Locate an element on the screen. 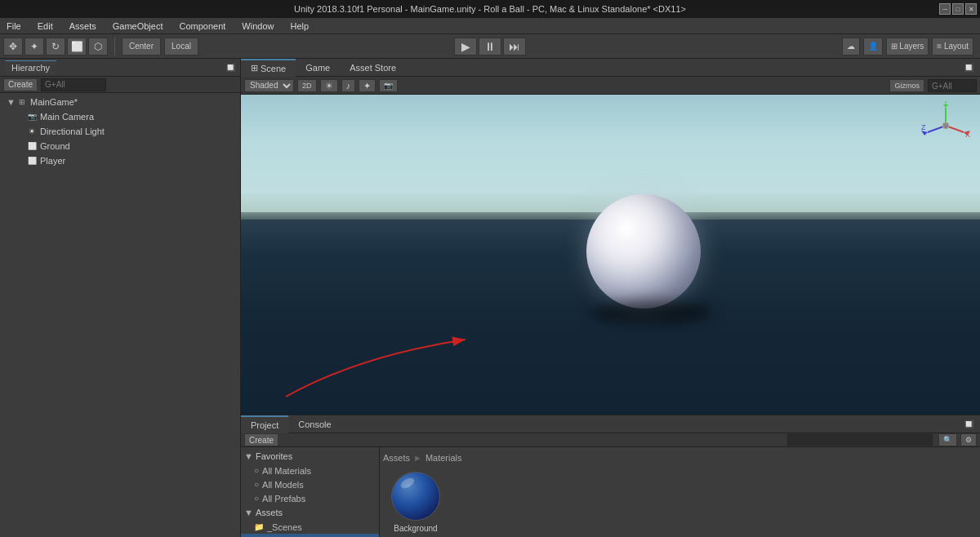 The image size is (980, 537). hierarchy-item-maingame-label: MainGame* is located at coordinates (54, 102).